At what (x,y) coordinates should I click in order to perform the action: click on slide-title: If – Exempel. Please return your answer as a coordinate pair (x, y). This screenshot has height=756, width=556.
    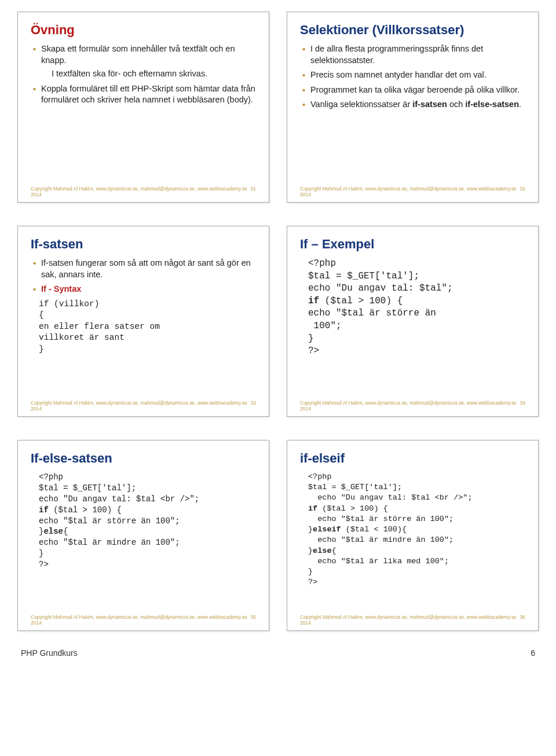
    Looking at the image, I should click on (412, 244).